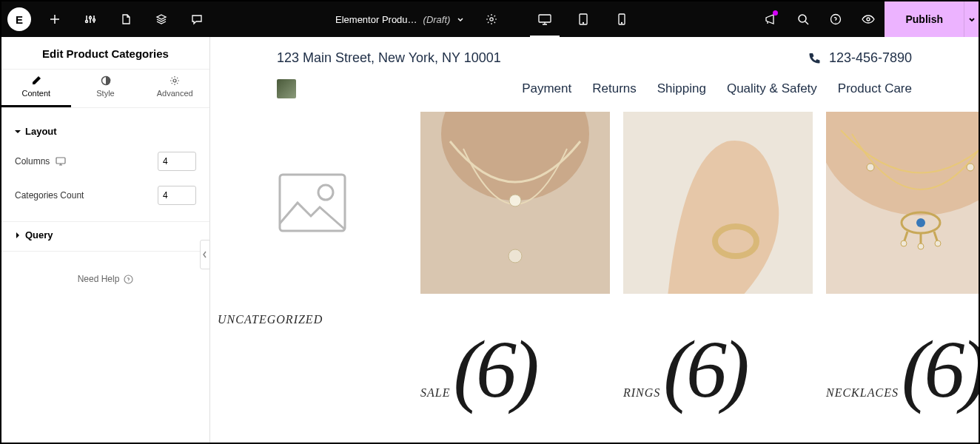  Describe the element at coordinates (682, 89) in the screenshot. I see `nav-shipping: Shipping` at that location.